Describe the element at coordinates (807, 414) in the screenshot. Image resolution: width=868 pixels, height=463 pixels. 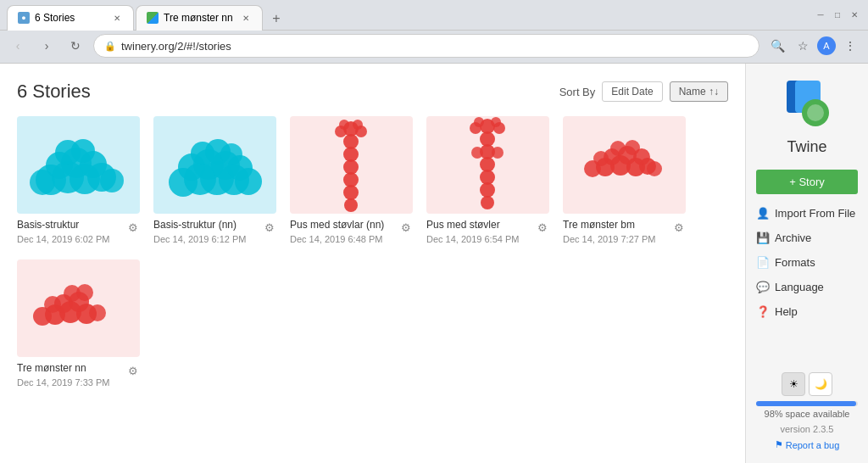
I see `progress-text: 98% space available` at that location.